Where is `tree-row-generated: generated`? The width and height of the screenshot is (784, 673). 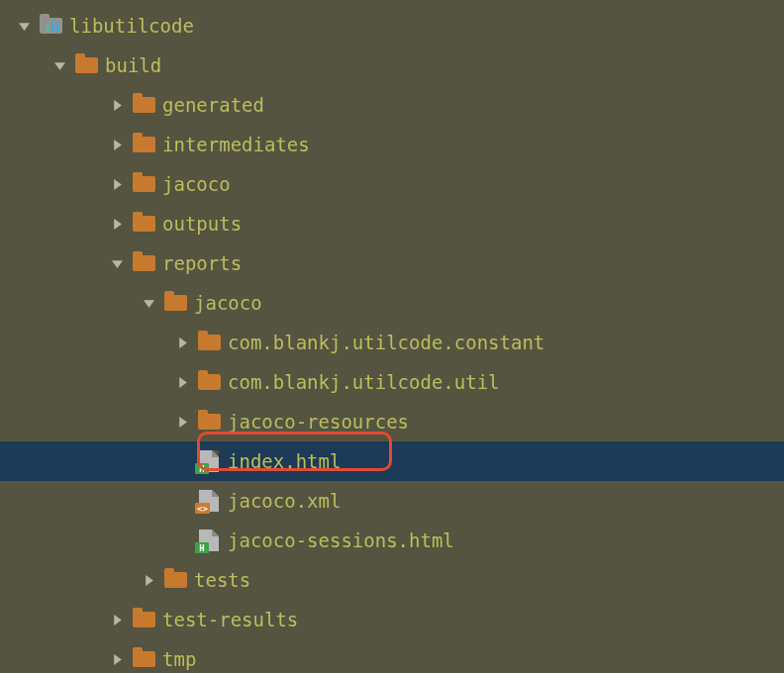
tree-row-generated: generated is located at coordinates (392, 105).